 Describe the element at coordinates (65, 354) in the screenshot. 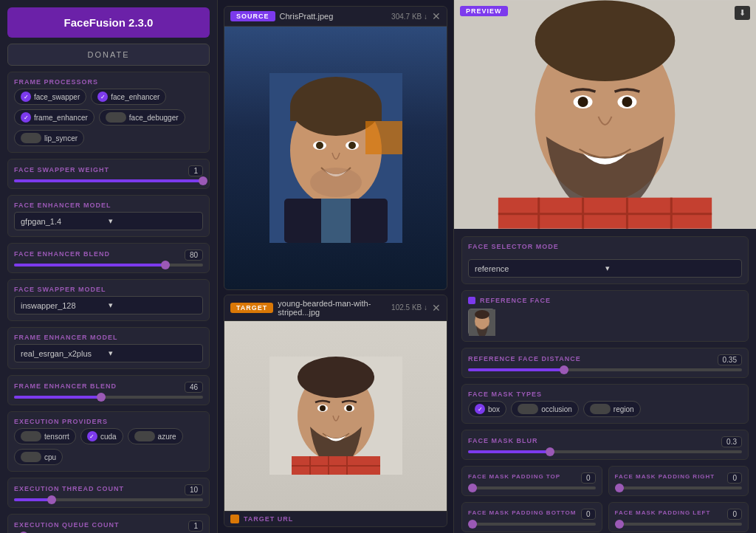

I see `frame-enhancer-model-value: real_esrgan_x2plus` at that location.